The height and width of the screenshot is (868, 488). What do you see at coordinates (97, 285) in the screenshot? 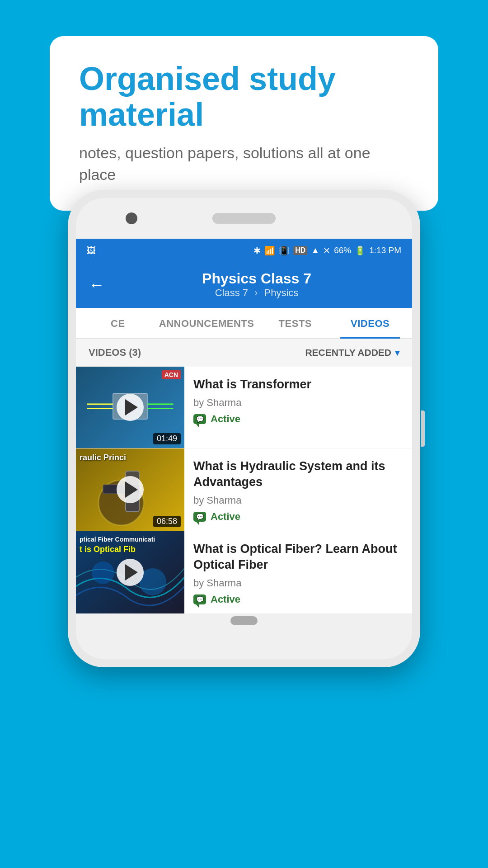
I see `back-button: ←` at bounding box center [97, 285].